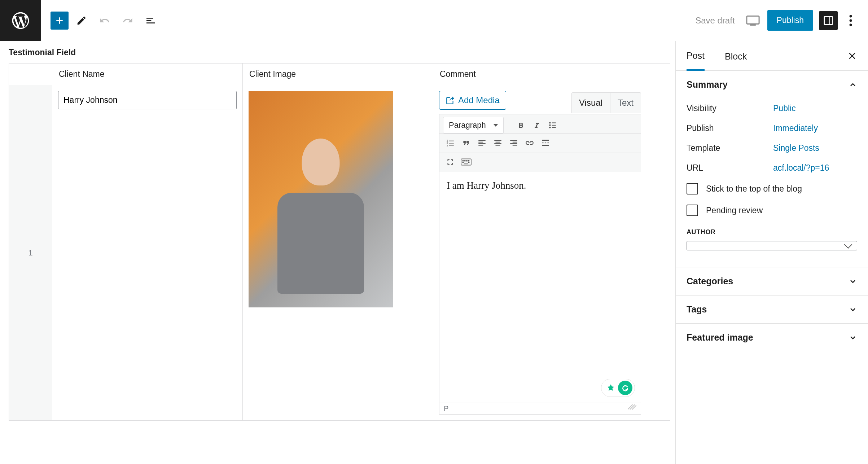 This screenshot has height=464, width=868. I want to click on editor-status-bar: P, so click(540, 409).